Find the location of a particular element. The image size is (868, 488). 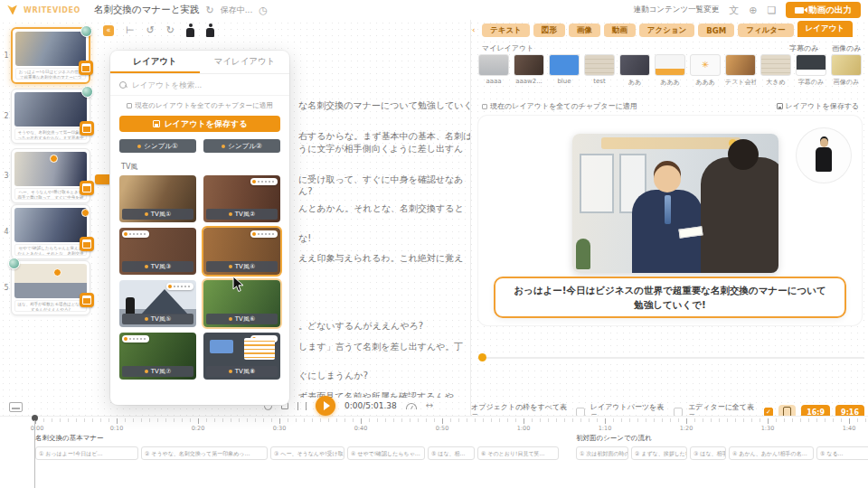

timeline-segment: ④ せやで!確認したらちゃ… is located at coordinates (386, 454).